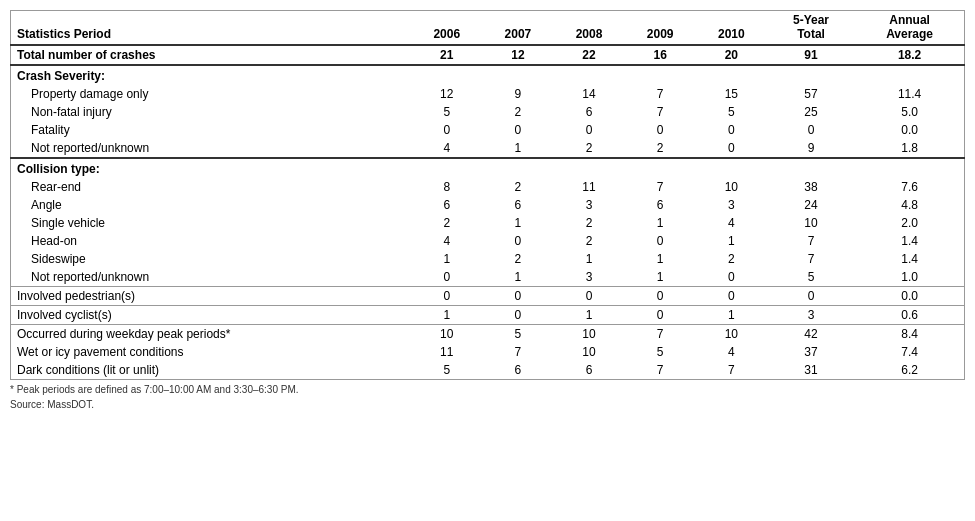  What do you see at coordinates (488, 148) in the screenshot?
I see `table-row: Not reported/unknown 4 1 2 2 0 9 1.8` at bounding box center [488, 148].